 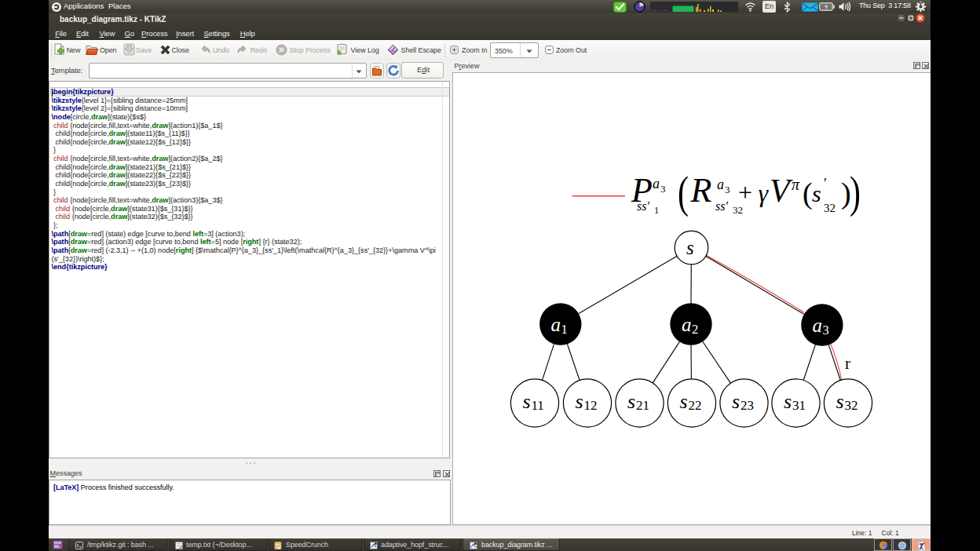 What do you see at coordinates (748, 405) in the screenshot?
I see `svg-text: 23` at bounding box center [748, 405].